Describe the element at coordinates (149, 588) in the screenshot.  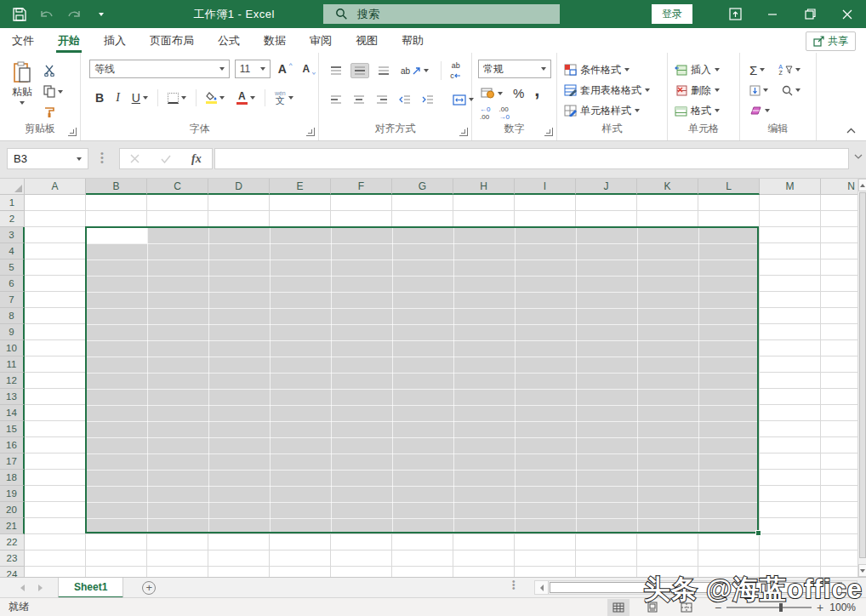
I see `new-sheet-button: +` at that location.